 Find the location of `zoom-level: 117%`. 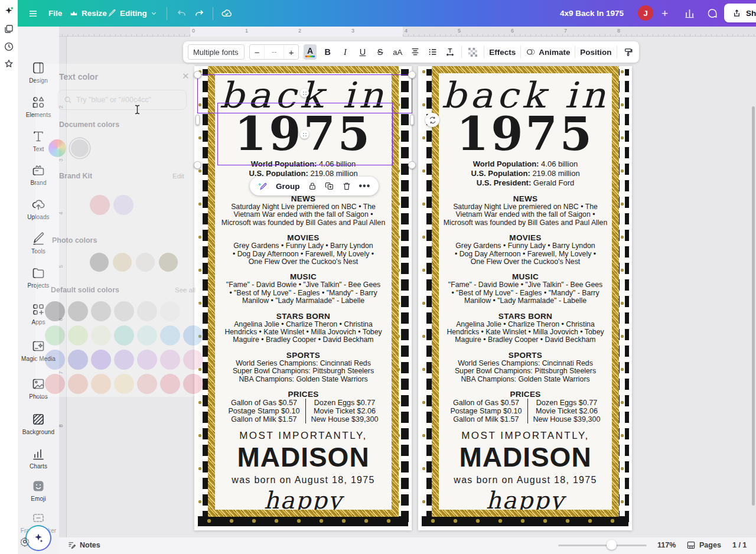

zoom-level: 117% is located at coordinates (666, 545).